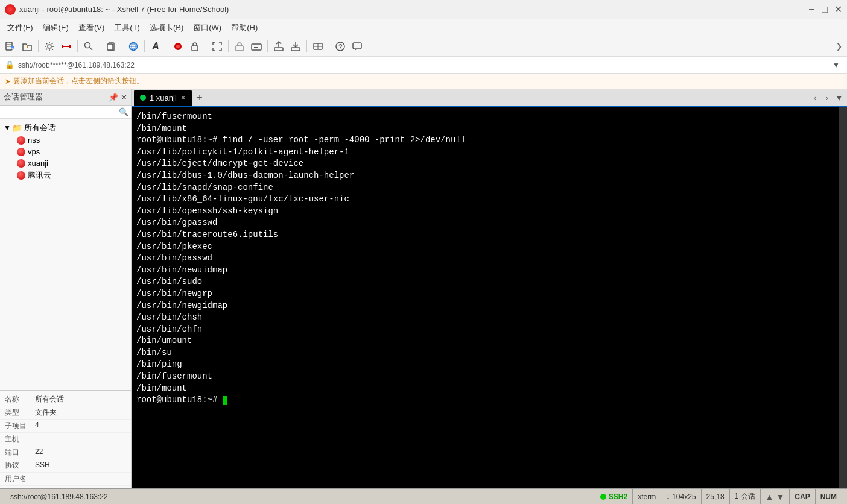 This screenshot has width=847, height=504. What do you see at coordinates (133, 46) in the screenshot?
I see `tb-globe` at bounding box center [133, 46].